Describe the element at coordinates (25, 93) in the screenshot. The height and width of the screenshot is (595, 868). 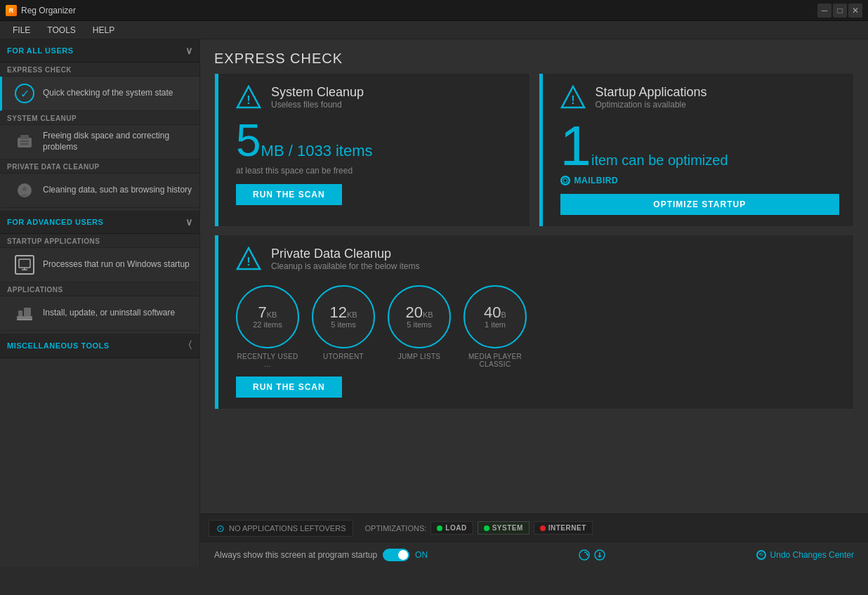
I see `check-circle-icon: ✓` at that location.